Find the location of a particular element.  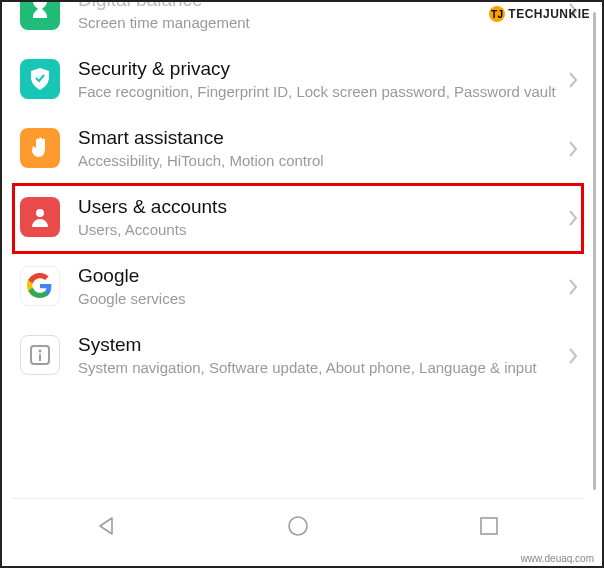

shield-icon is located at coordinates (40, 79).